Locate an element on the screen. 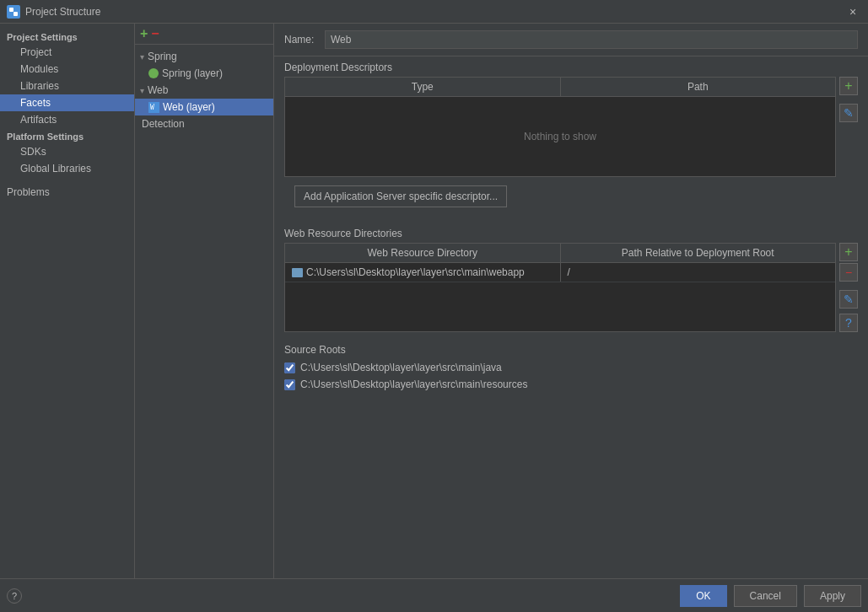 The width and height of the screenshot is (868, 612). tree-panel: + − ▾ Spring Spring (layer) is located at coordinates (204, 301).